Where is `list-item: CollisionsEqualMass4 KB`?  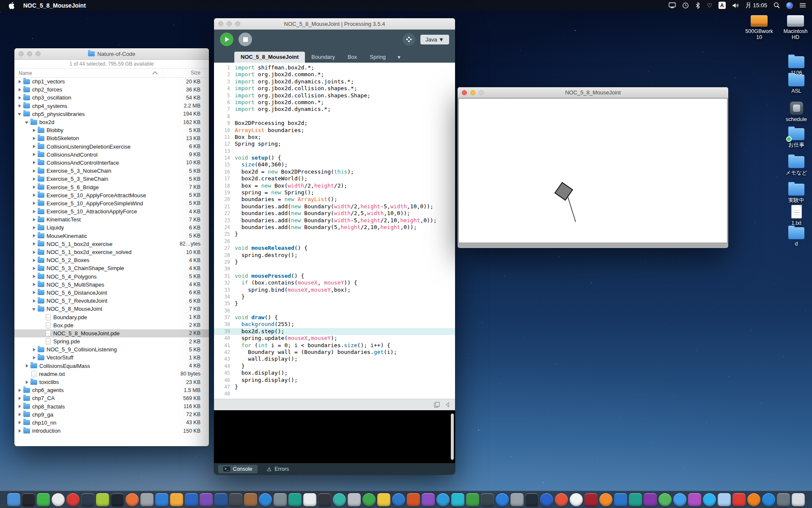 list-item: CollisionsEqualMass4 KB is located at coordinates (112, 366).